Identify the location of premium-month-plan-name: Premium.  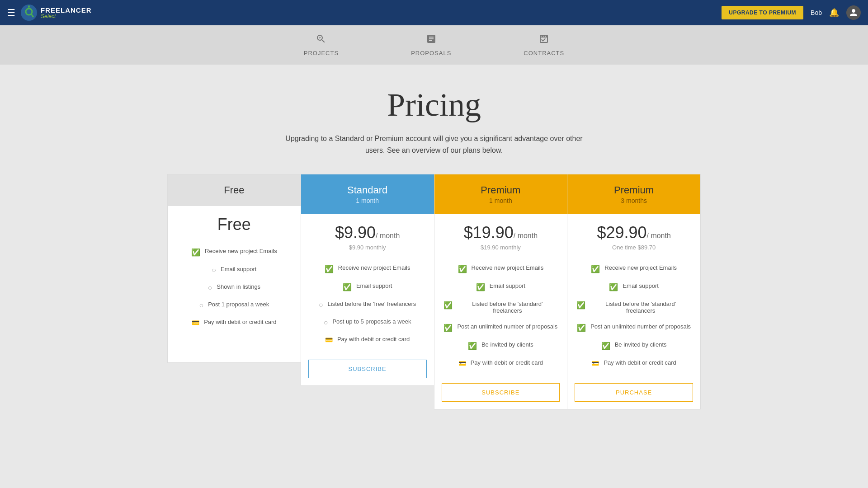
(500, 190).